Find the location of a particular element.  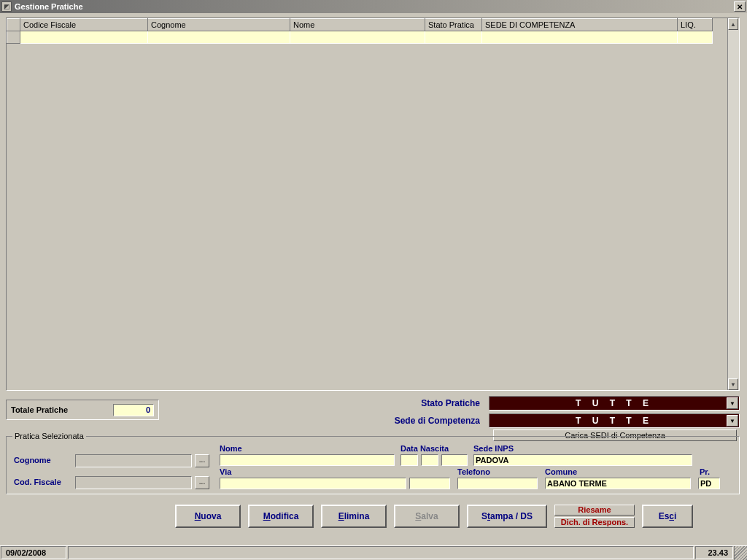

row-header is located at coordinates (14, 38).